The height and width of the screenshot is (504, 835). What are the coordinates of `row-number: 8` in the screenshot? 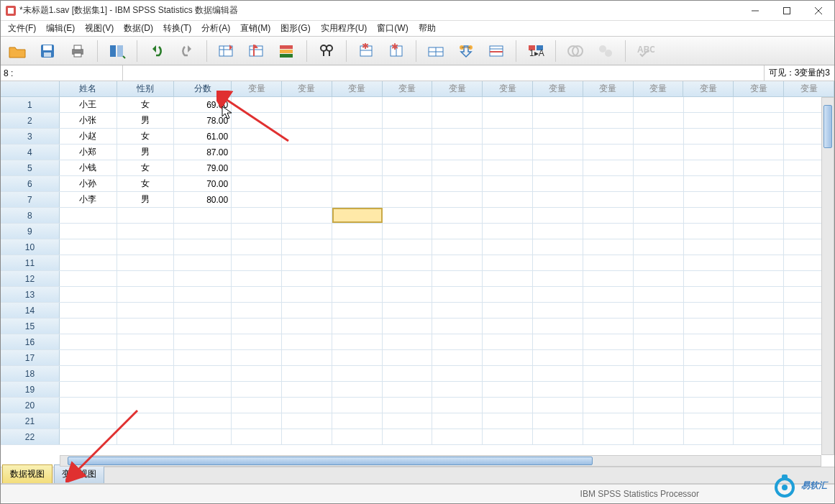 It's located at (30, 216).